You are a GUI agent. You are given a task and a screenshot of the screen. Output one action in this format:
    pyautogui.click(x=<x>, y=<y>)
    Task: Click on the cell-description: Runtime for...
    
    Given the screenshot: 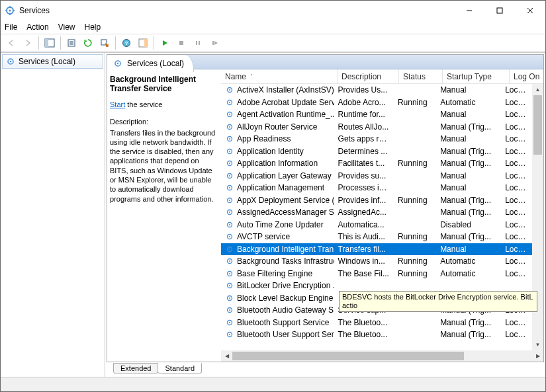 What is the action you would take?
    pyautogui.click(x=364, y=114)
    